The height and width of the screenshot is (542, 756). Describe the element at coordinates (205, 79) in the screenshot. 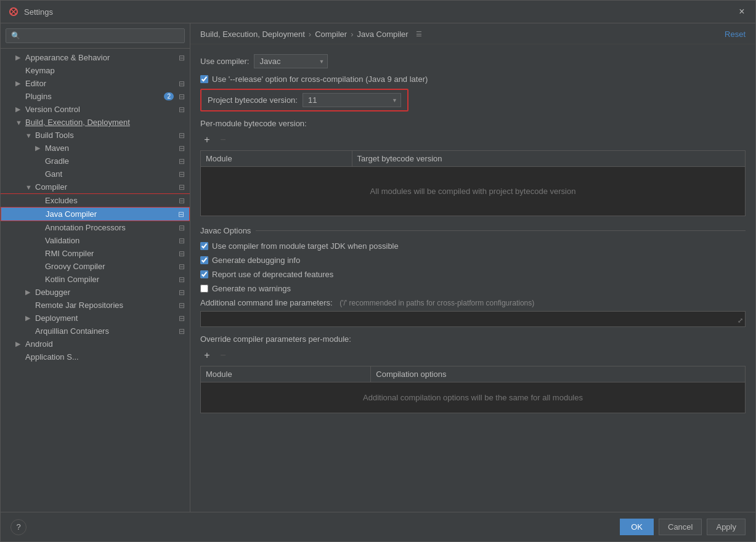

I see `release-option-checkbox` at that location.